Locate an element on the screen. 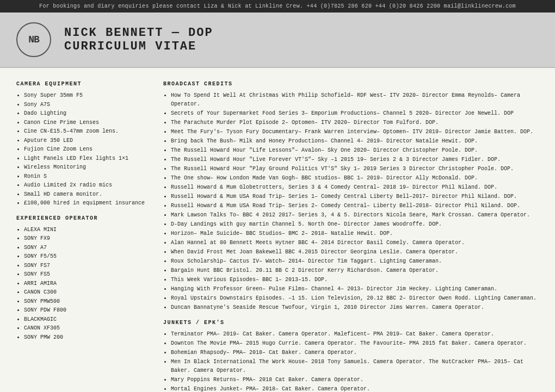 The height and width of the screenshot is (392, 555). list-item: Secrets of Your Supermarket Food Series … is located at coordinates (355, 114).